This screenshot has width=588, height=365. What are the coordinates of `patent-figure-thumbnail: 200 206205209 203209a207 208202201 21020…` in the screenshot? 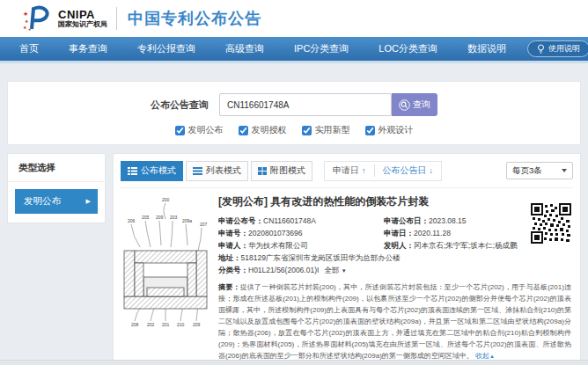 It's located at (165, 262).